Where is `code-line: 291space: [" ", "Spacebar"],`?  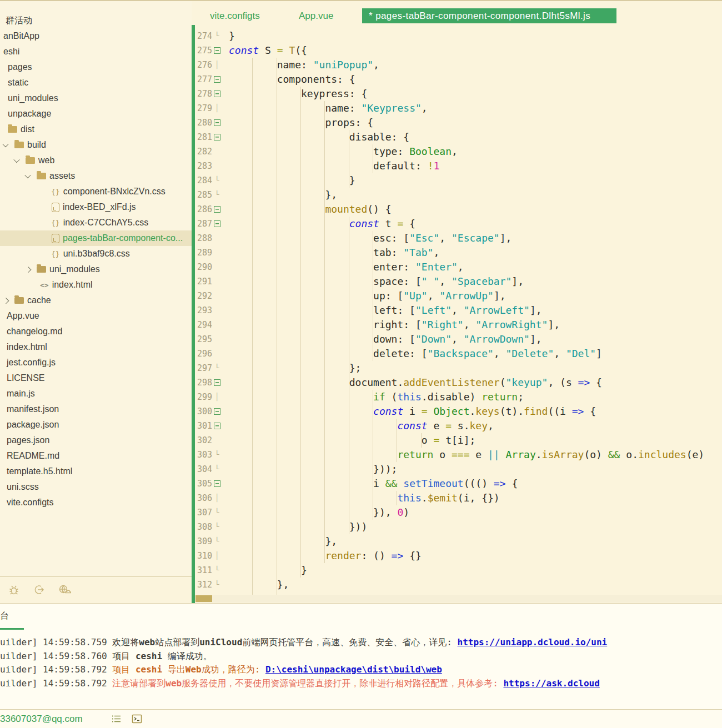 code-line: 291space: [" ", "Spacebar"], is located at coordinates (459, 282).